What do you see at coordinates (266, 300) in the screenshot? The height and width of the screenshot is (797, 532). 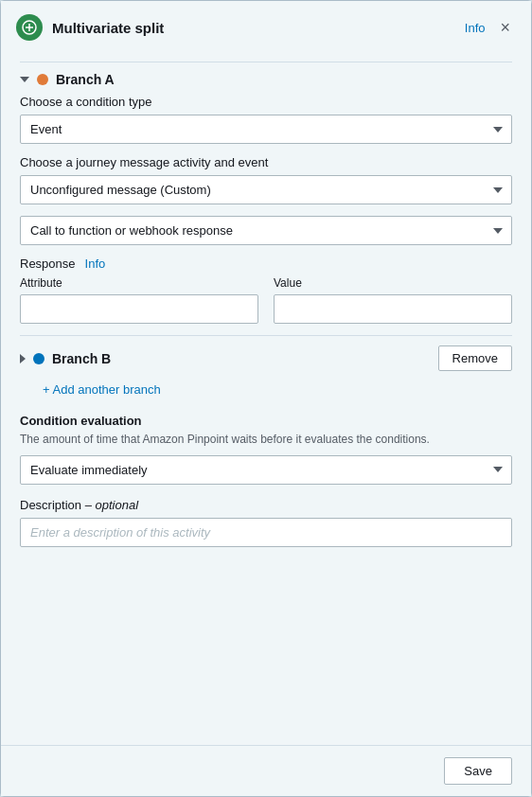 I see `attribute-value-row: Attribute Value` at bounding box center [266, 300].